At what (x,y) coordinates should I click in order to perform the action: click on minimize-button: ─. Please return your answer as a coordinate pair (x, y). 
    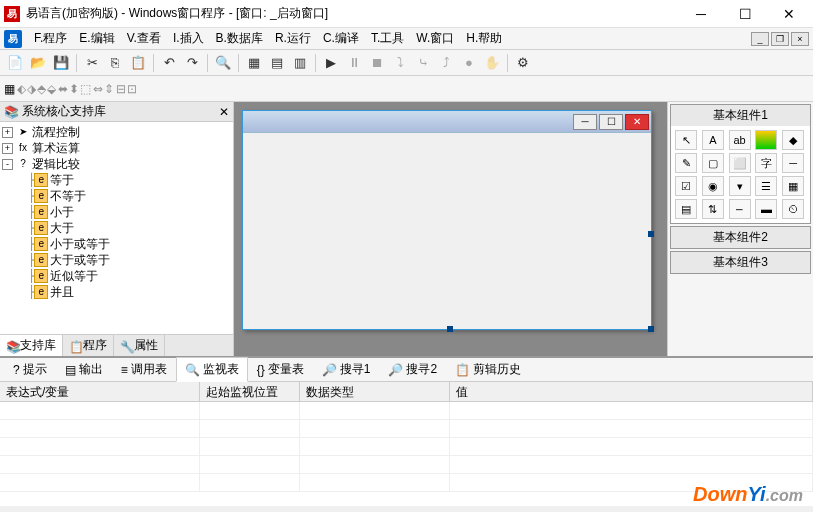
    Looking at the image, I should click on (701, 14).